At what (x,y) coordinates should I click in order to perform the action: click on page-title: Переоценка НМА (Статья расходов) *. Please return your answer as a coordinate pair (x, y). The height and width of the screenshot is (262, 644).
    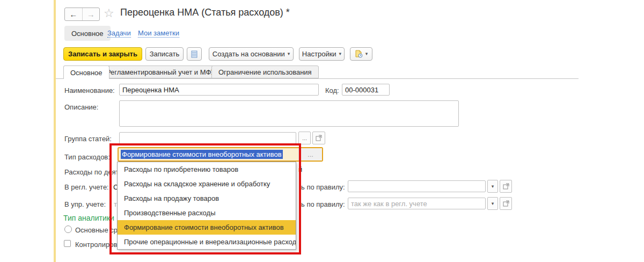
    Looking at the image, I should click on (205, 13).